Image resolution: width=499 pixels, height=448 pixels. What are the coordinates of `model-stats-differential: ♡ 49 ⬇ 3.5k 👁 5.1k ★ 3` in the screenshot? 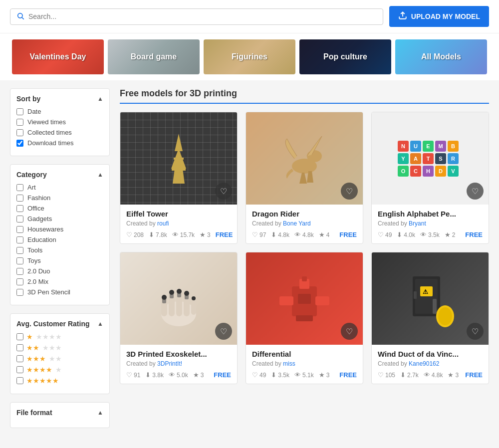 It's located at (304, 375).